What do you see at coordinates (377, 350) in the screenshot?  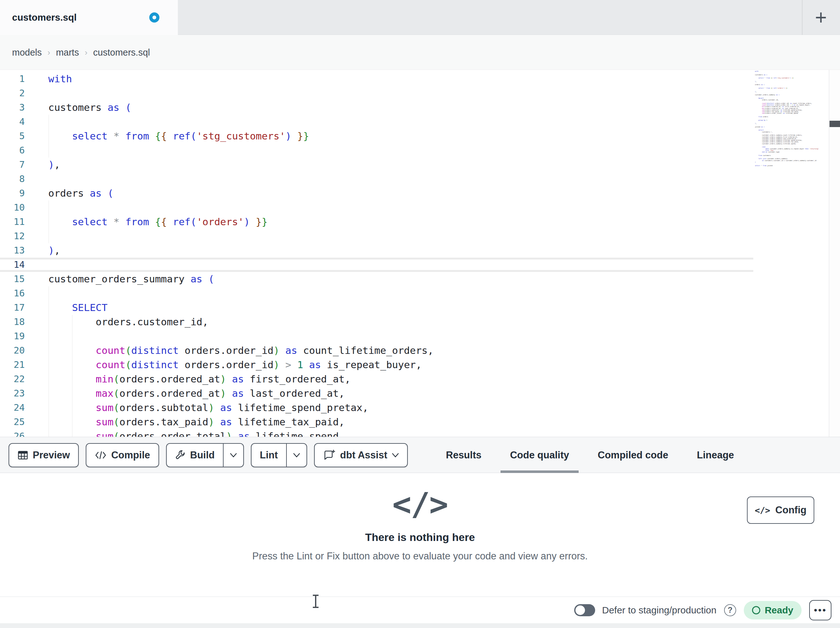 I see `code-line-20: 20 count(distinct orders.order_id) as co…` at bounding box center [377, 350].